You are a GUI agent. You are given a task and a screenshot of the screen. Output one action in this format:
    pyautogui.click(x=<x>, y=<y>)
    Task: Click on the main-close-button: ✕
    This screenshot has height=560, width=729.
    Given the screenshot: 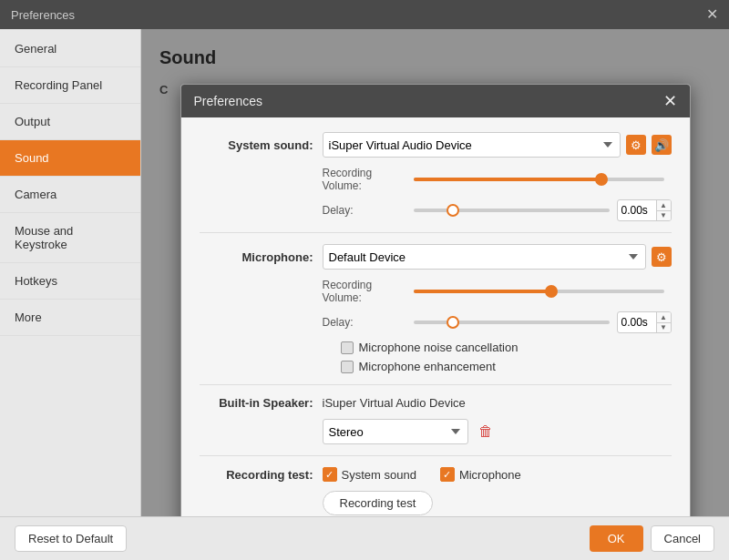 What is the action you would take?
    pyautogui.click(x=713, y=15)
    